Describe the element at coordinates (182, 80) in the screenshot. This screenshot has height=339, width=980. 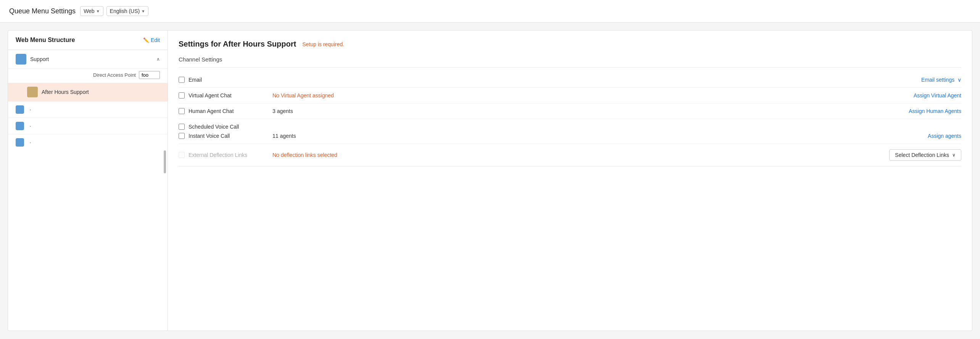
I see `email-checkbox` at that location.